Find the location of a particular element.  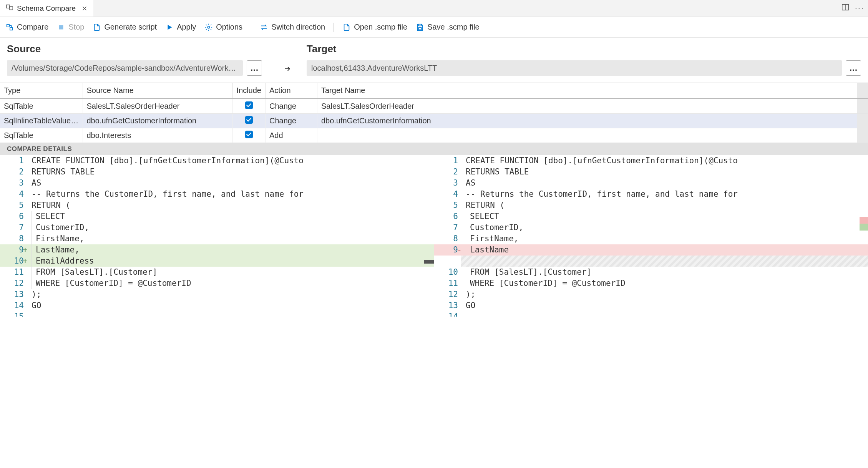

col-targetname-header: Target Name is located at coordinates (588, 91).